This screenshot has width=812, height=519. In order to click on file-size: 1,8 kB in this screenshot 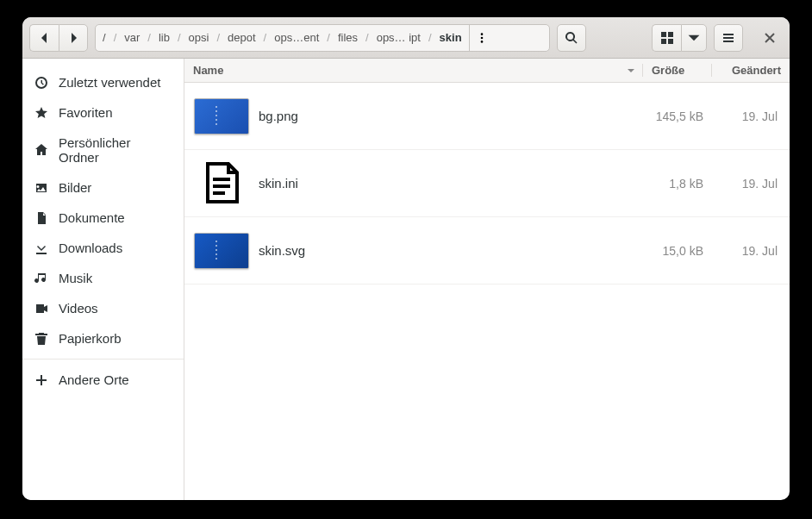, I will do `click(678, 184)`.